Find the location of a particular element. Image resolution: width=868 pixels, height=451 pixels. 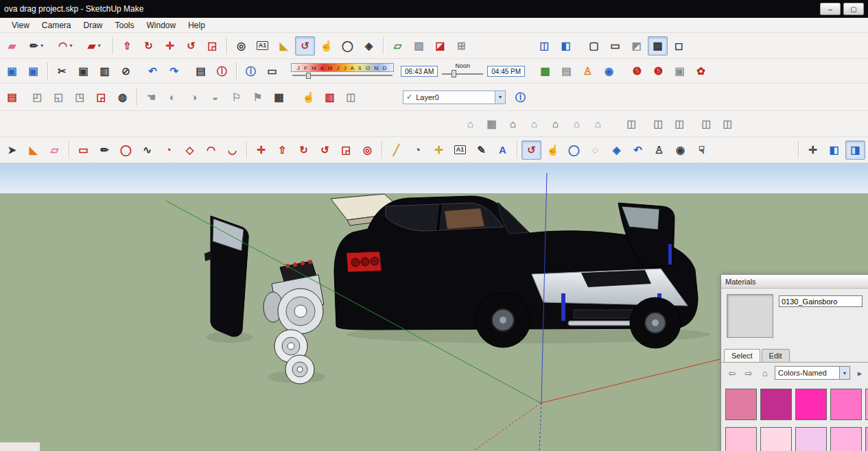

section-fill-toggle: ⊞ is located at coordinates (461, 46).